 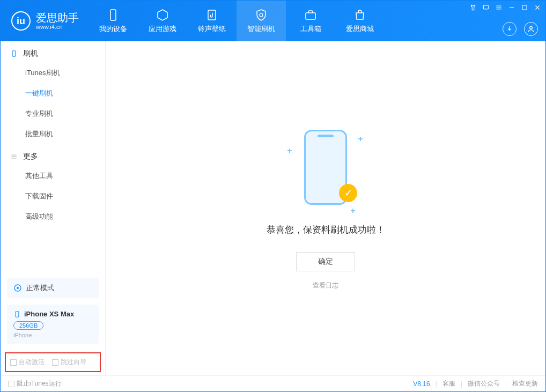 What do you see at coordinates (326, 262) in the screenshot?
I see `ok-button: 确定` at bounding box center [326, 262].